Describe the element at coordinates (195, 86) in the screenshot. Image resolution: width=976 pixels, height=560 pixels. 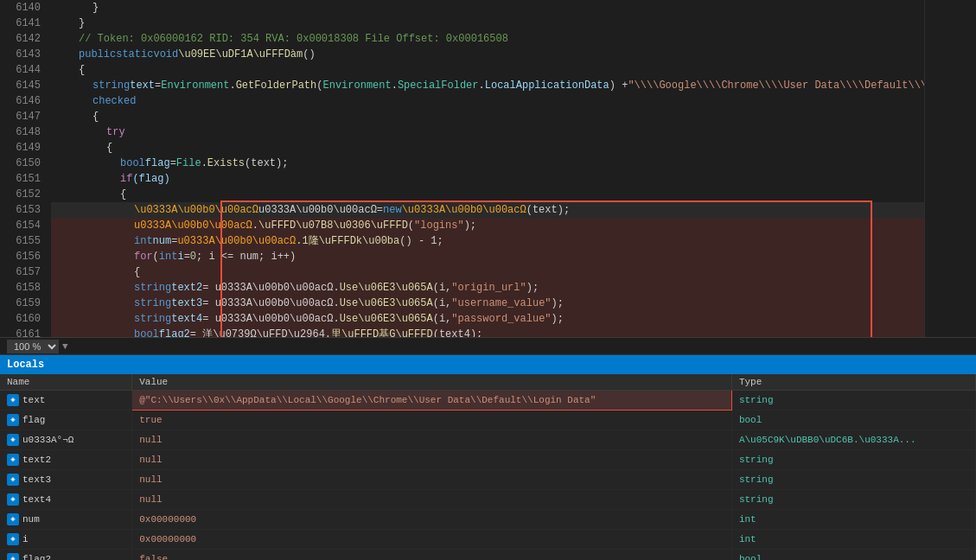
I see `code-token: Environment` at that location.